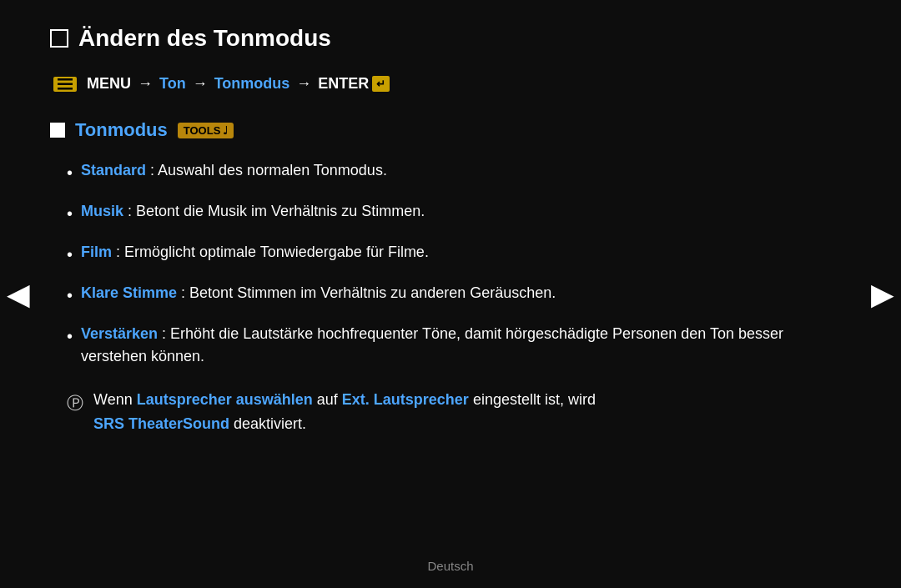  What do you see at coordinates (225, 400) in the screenshot?
I see `note-link-lautsprecher: Lautsprecher auswählen` at bounding box center [225, 400].